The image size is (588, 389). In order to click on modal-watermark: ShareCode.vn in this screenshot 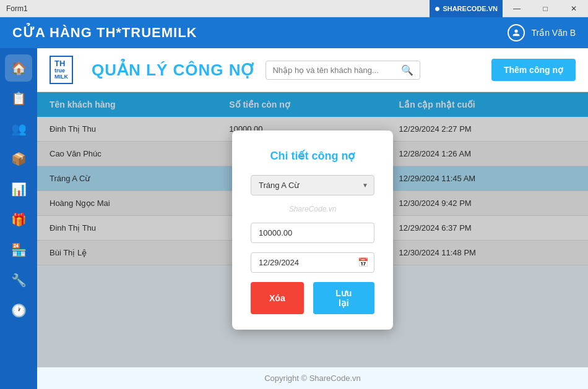, I will do `click(313, 209)`.